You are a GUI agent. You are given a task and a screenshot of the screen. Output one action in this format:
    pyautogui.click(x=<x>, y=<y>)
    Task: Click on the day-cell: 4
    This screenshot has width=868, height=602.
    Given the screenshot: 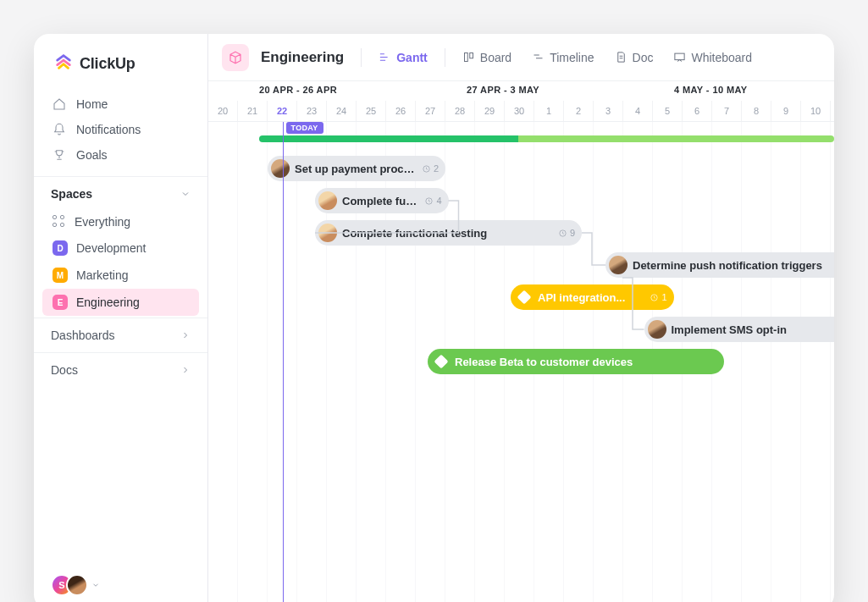 What is the action you would take?
    pyautogui.click(x=639, y=111)
    